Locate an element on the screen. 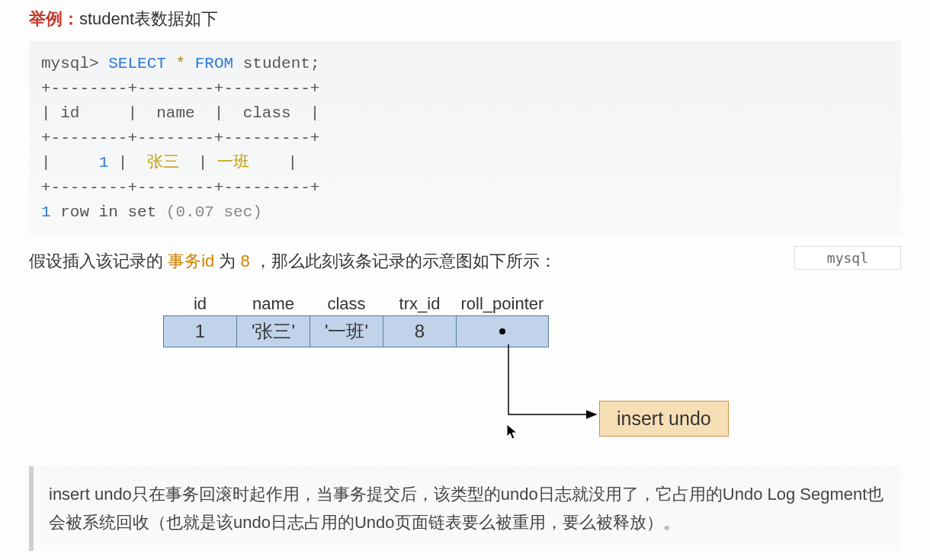 This screenshot has height=560, width=930. heading-label: 举例： is located at coordinates (54, 18).